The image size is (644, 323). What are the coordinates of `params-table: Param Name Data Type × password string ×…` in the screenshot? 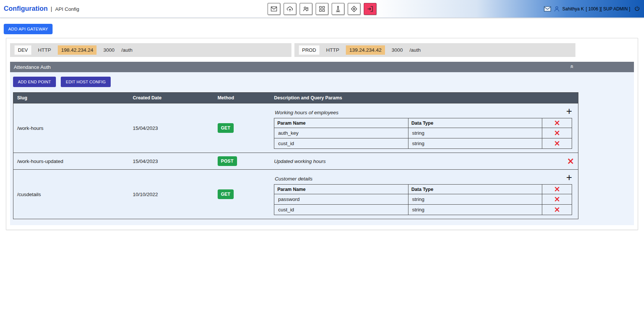 It's located at (423, 199).